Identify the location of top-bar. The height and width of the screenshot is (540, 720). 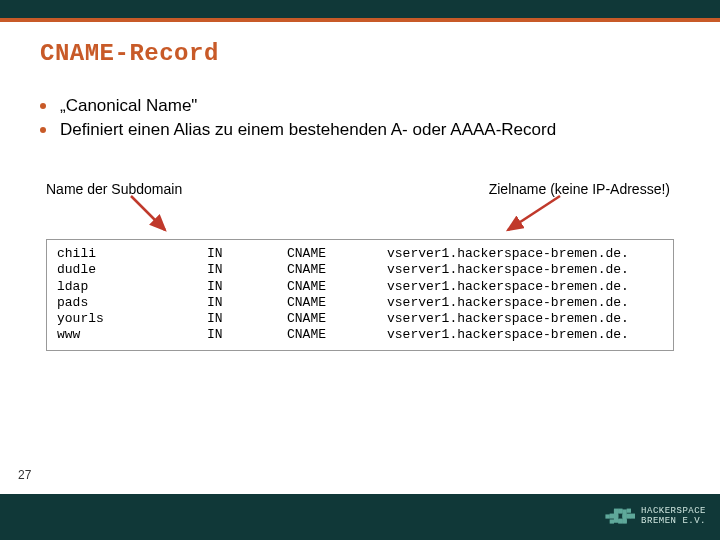
(360, 9).